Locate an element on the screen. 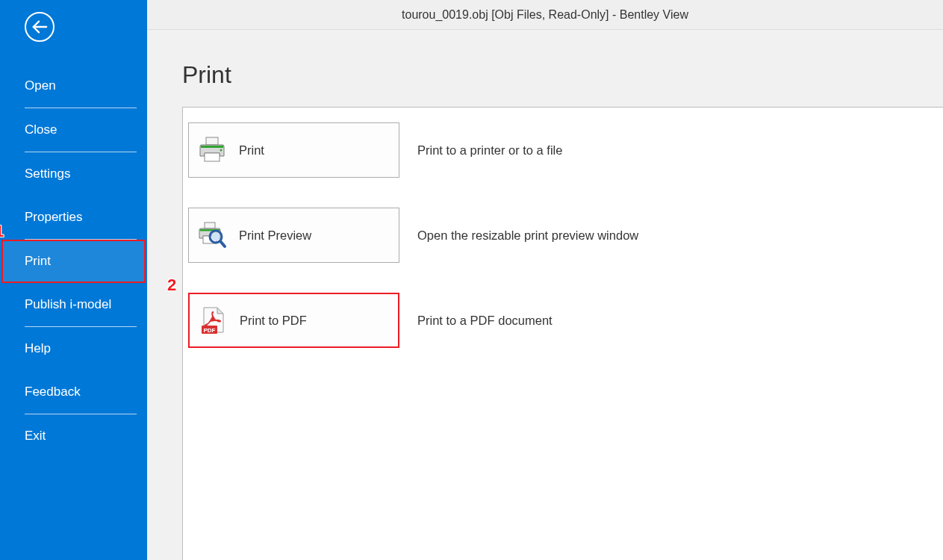  option-row-preview: Print Preview Open the resizable print p… is located at coordinates (566, 235).